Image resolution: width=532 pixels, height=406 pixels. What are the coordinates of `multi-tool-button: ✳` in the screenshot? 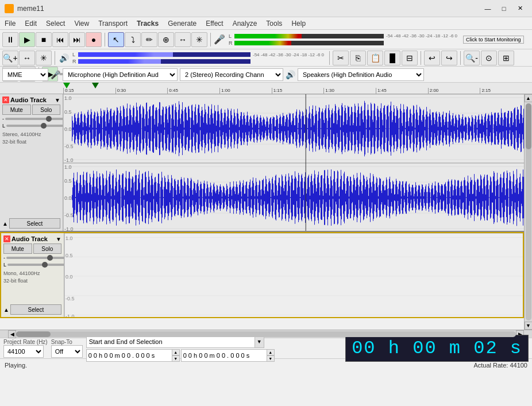 It's located at (199, 40).